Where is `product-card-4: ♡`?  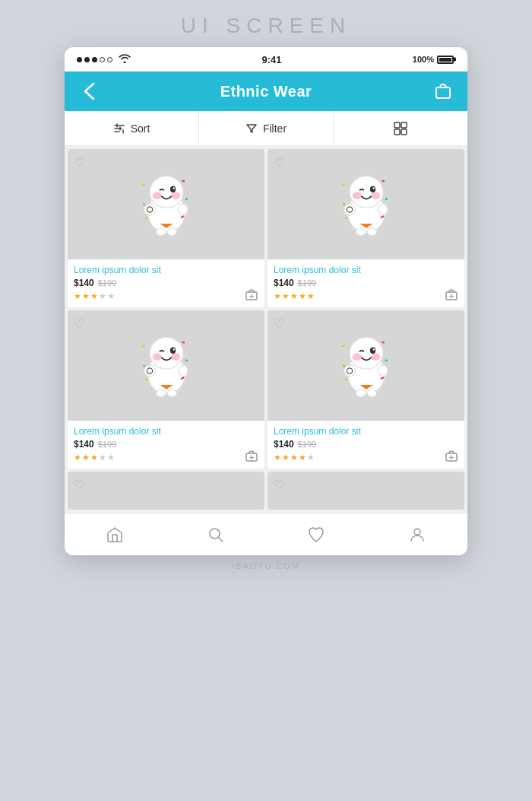
product-card-4: ♡ is located at coordinates (366, 389).